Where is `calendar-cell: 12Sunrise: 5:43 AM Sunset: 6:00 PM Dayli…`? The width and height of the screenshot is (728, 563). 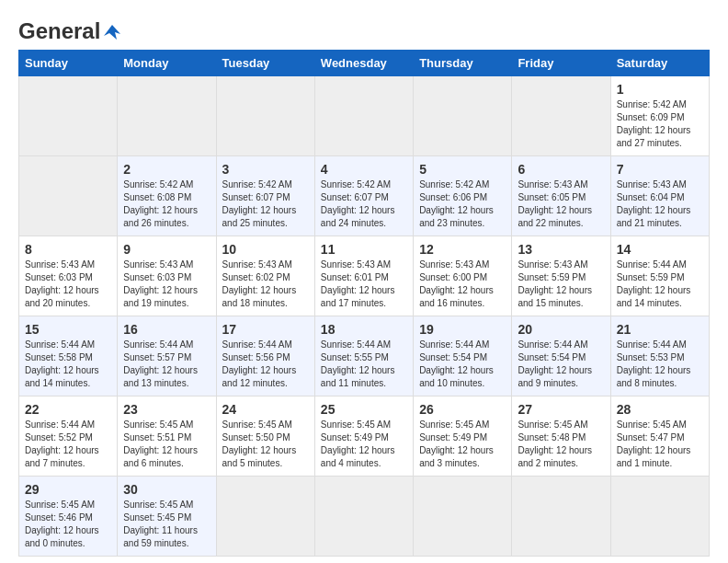 calendar-cell: 12Sunrise: 5:43 AM Sunset: 6:00 PM Dayli… is located at coordinates (463, 276).